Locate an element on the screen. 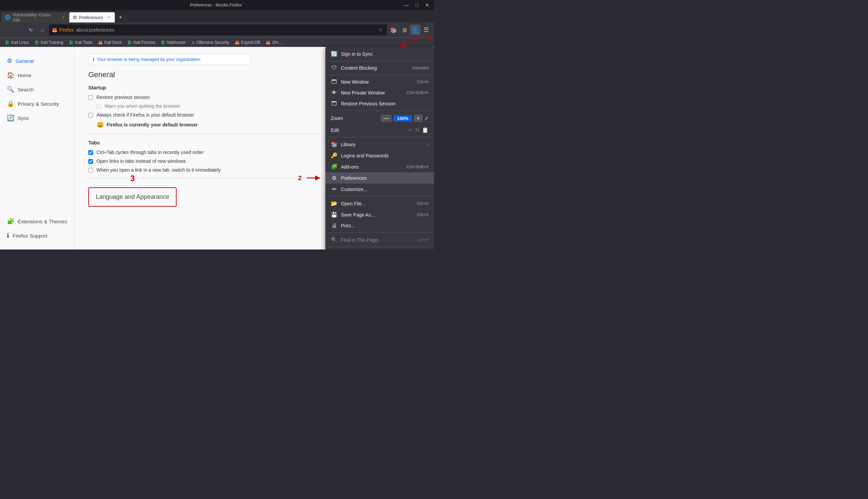 The height and width of the screenshot is (499, 868). restore-session-checkbox is located at coordinates (91, 98).